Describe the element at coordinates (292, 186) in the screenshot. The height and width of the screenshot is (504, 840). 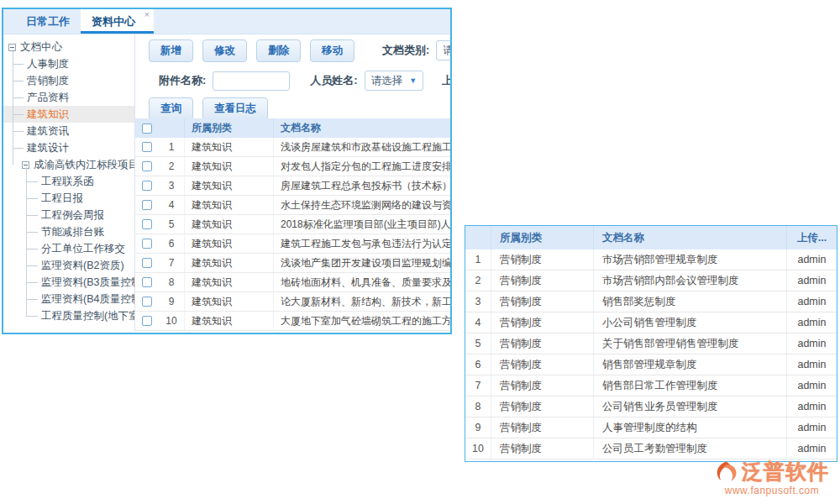
I see `table-row: 3 建筑知识 房屋建筑工程总承包投标书（技术标）...` at that location.